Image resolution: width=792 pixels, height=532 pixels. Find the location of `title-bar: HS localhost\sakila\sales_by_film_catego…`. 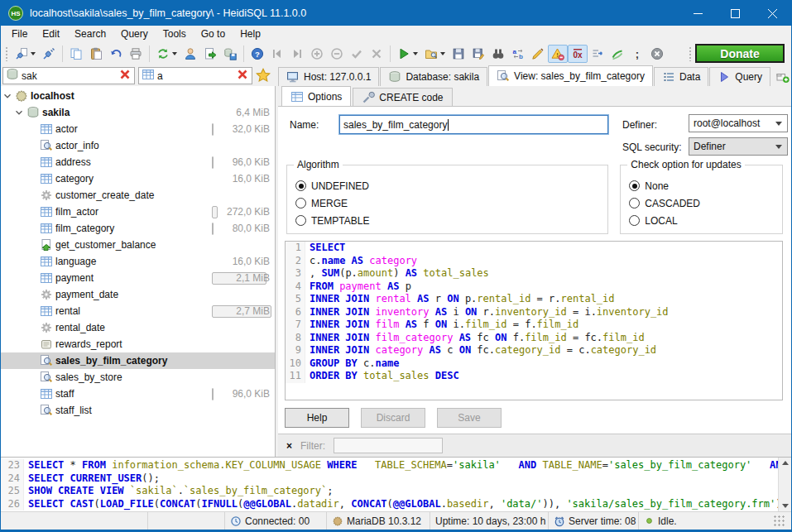

title-bar: HS localhost\sakila\sales_by_film_catego… is located at coordinates (396, 13).